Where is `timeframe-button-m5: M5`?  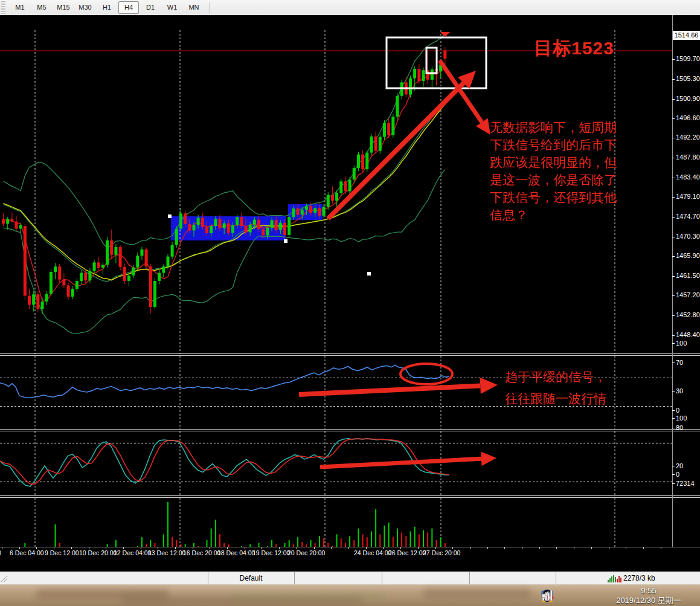
timeframe-button-m5: M5 is located at coordinates (42, 7).